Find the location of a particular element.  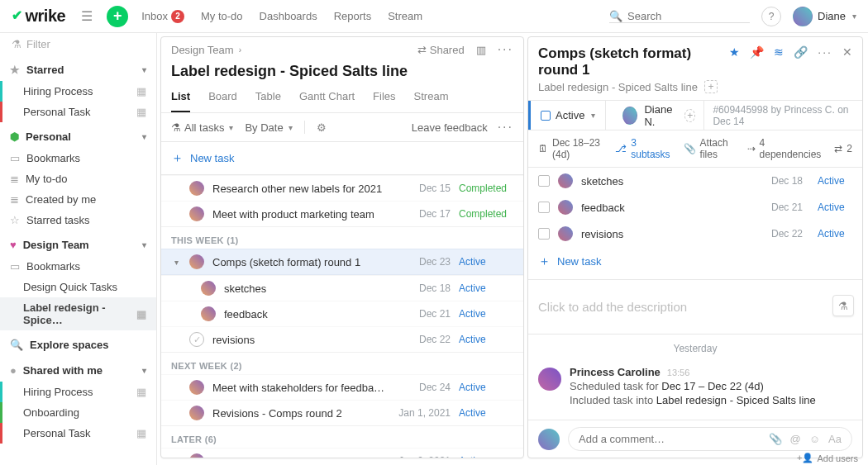

nav-reports: Reports is located at coordinates (353, 17).